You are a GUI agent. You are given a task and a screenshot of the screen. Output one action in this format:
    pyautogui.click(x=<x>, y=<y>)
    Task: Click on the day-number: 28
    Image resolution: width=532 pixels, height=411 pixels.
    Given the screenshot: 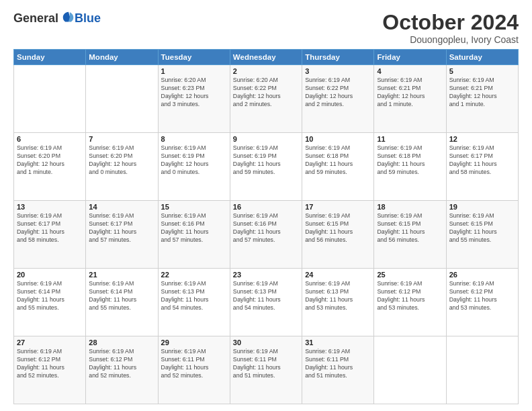 What is the action you would take?
    pyautogui.click(x=122, y=342)
    